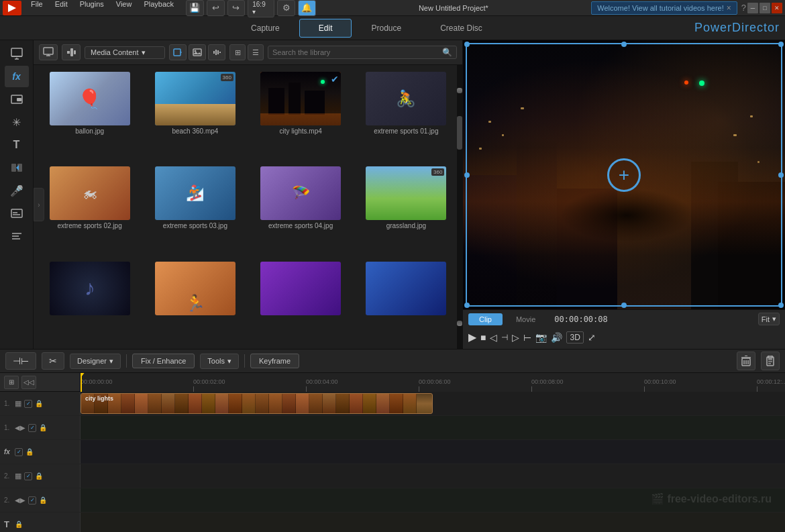 This screenshot has height=532, width=785. What do you see at coordinates (197, 52) in the screenshot?
I see `filter-image-button` at bounding box center [197, 52].